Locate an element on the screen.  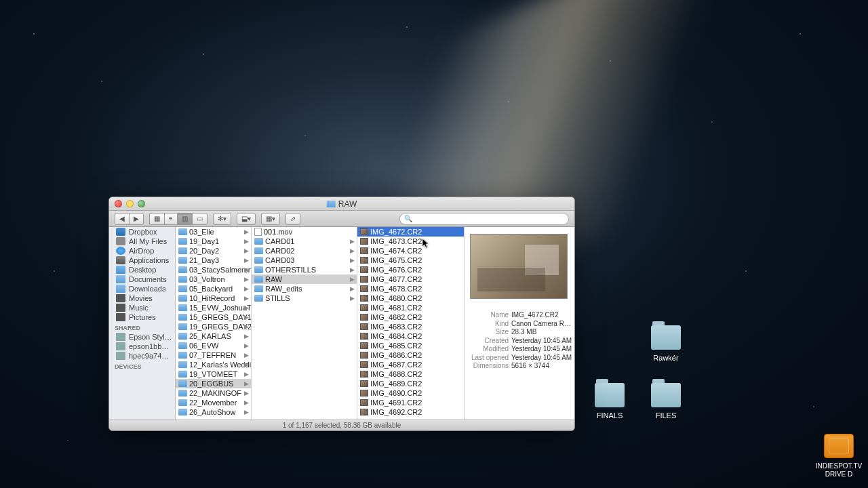
sidebar-item: Movies is located at coordinates (142, 298).